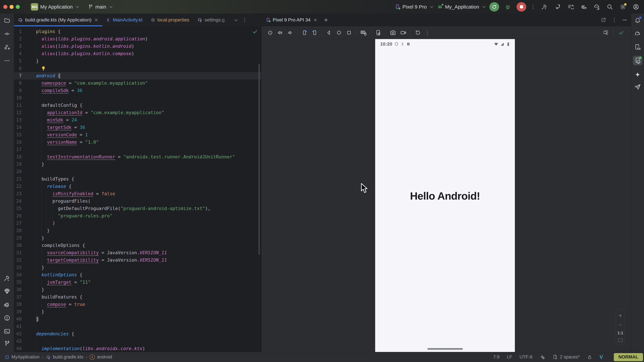 This screenshot has height=362, width=644. What do you see at coordinates (138, 164) in the screenshot?
I see `code-line: 19 }` at bounding box center [138, 164].